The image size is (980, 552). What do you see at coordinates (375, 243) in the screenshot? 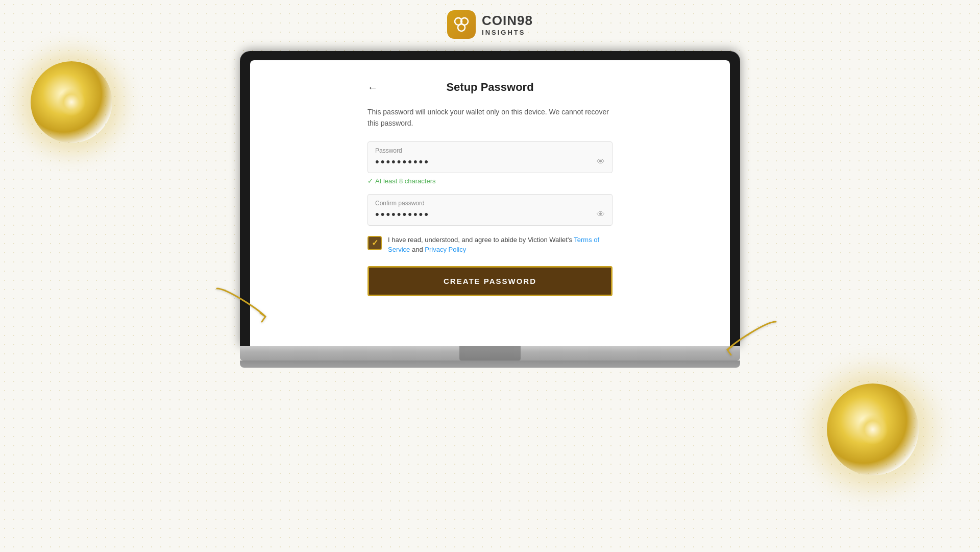
I see `checkbox-checkmark: ✓` at bounding box center [375, 243].